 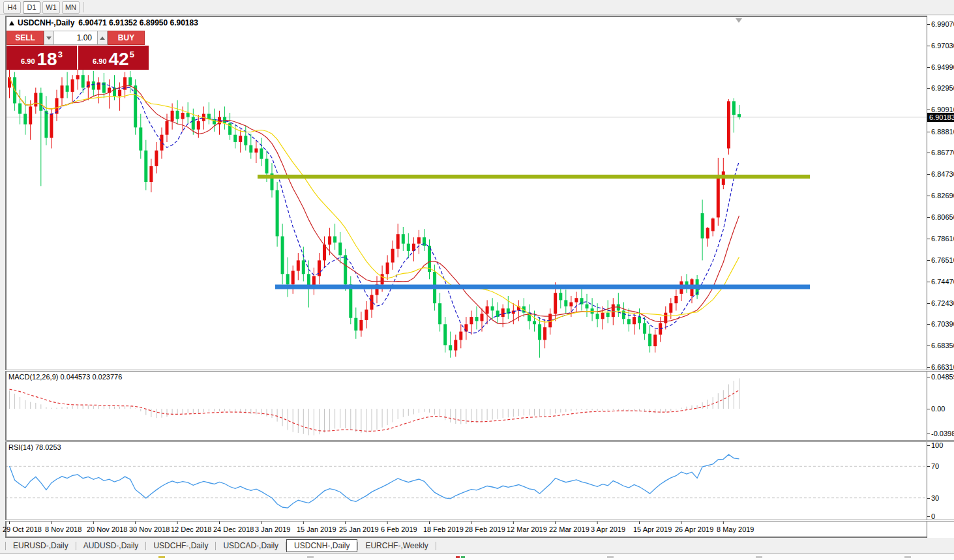 I want to click on chart-tab-usdcaddaily: USDCAD-,Daily, so click(x=250, y=546).